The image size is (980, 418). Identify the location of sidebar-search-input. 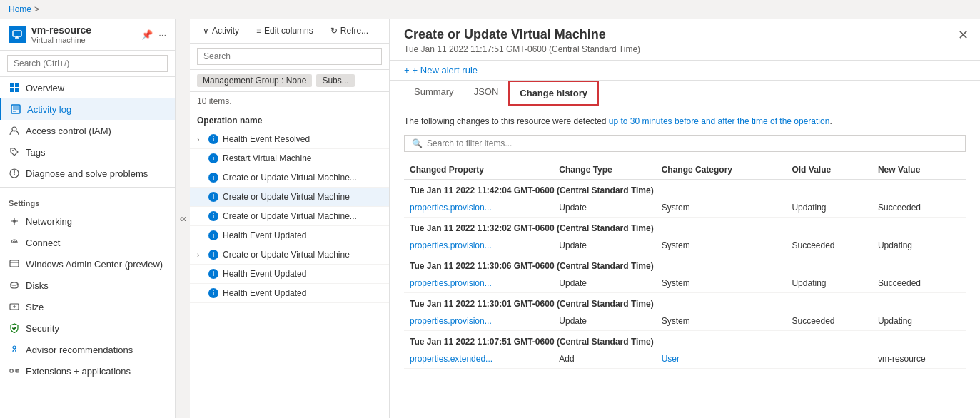
(87, 63).